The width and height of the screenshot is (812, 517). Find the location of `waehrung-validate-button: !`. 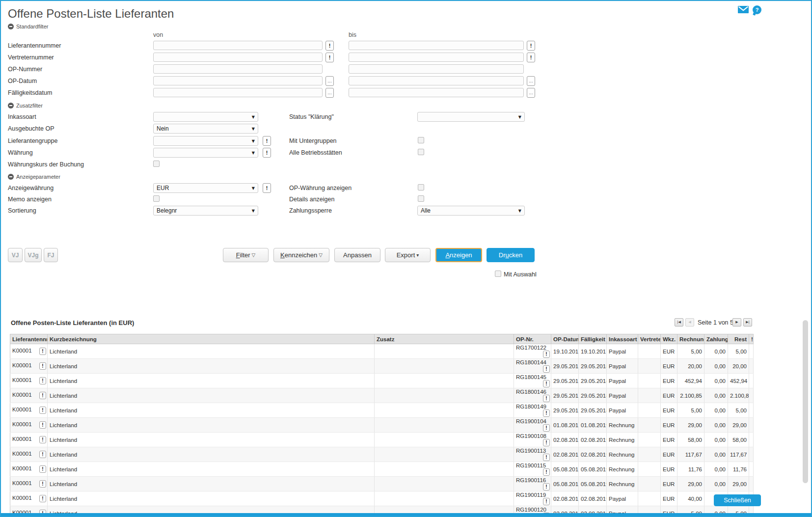

waehrung-validate-button: ! is located at coordinates (267, 153).